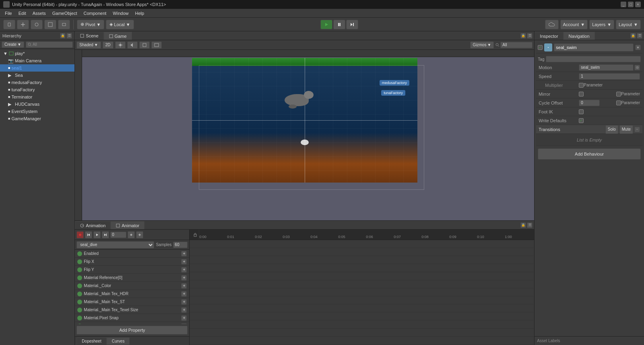 This screenshot has width=644, height=345. I want to click on image-button, so click(157, 45).